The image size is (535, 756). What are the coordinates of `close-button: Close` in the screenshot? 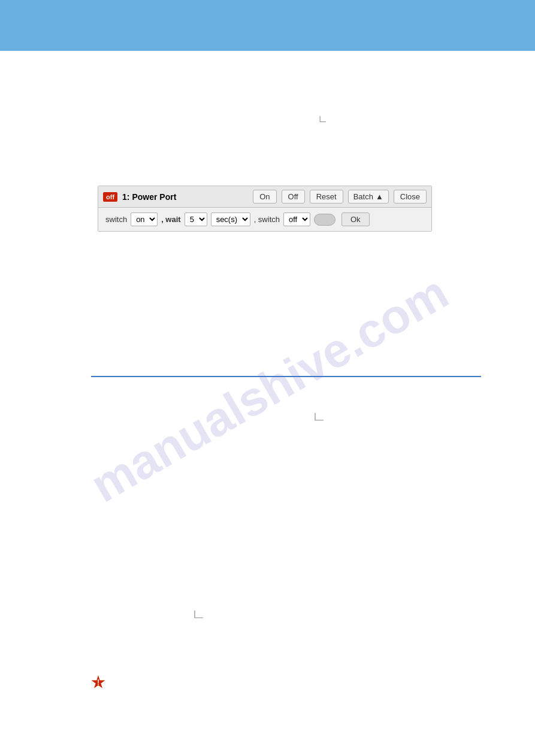 It's located at (410, 196).